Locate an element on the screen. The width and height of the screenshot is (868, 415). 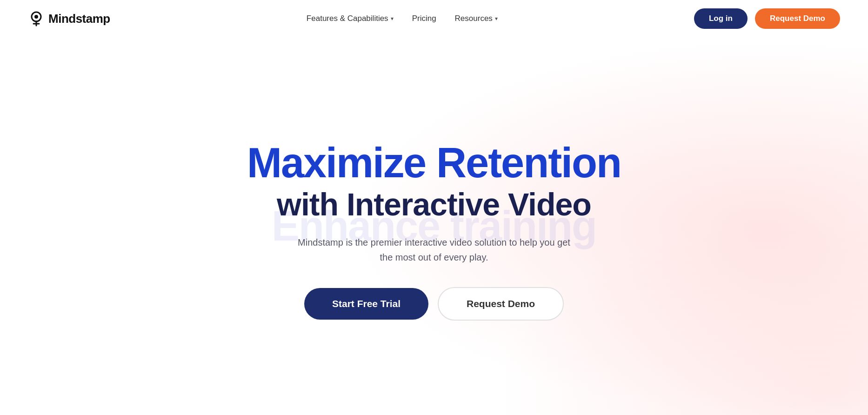
brand-name: Mindstamp is located at coordinates (79, 19).